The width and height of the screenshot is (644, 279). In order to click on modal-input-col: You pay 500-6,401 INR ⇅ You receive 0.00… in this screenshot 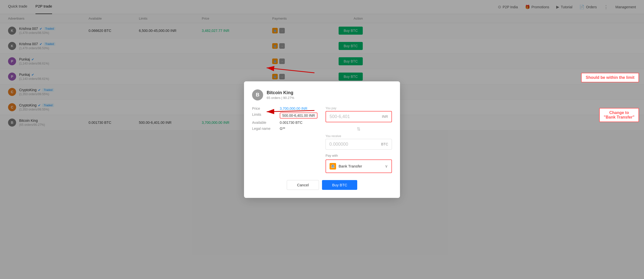, I will do `click(359, 142)`.